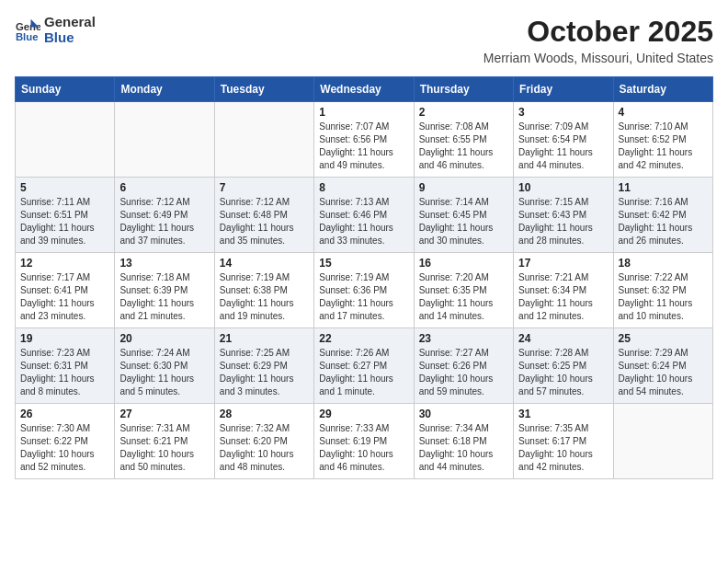 The height and width of the screenshot is (563, 728). Describe the element at coordinates (65, 90) in the screenshot. I see `header-sunday: Sunday` at that location.